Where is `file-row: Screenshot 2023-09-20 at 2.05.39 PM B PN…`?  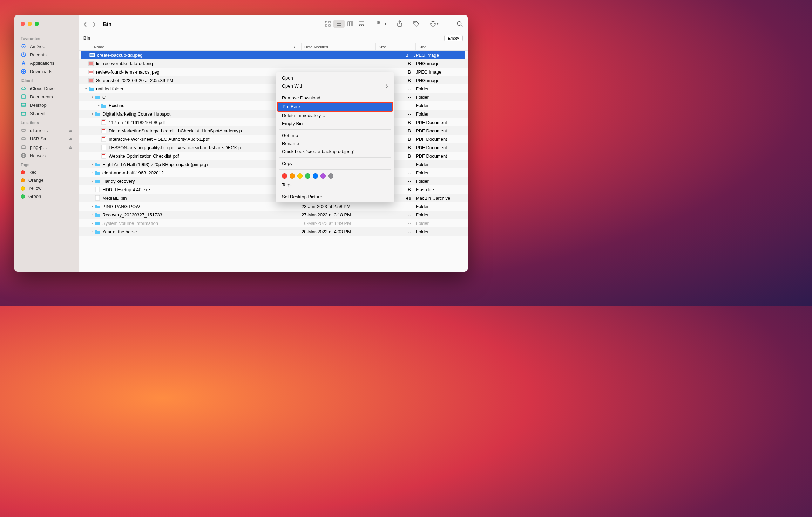
file-row: Screenshot 2023-09-20 at 2.05.39 PM B PN… is located at coordinates (273, 80).